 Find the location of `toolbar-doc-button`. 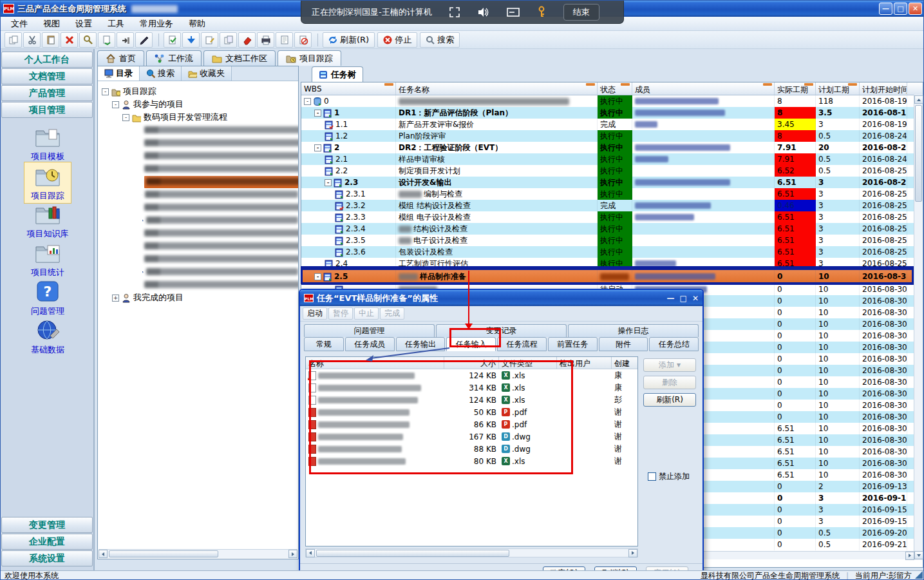

toolbar-doc-button is located at coordinates (285, 40).